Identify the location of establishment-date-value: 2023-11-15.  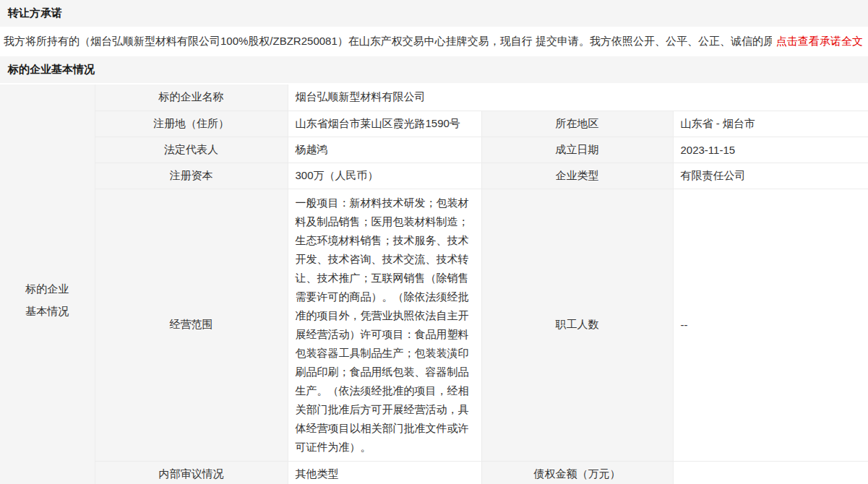
(770, 150).